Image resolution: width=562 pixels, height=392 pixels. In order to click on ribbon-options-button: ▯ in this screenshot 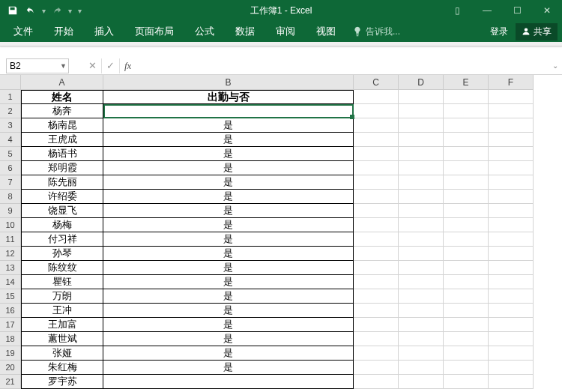, I will do `click(457, 10)`.